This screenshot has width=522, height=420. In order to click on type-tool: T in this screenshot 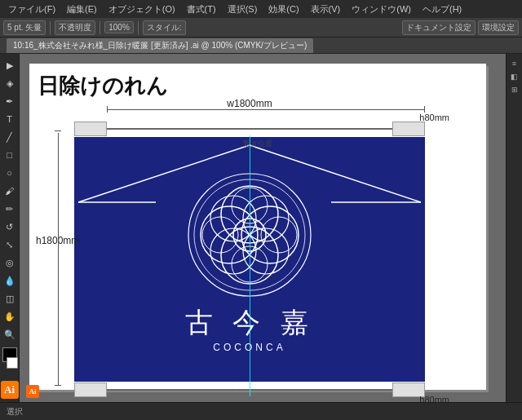, I will do `click(10, 119)`.